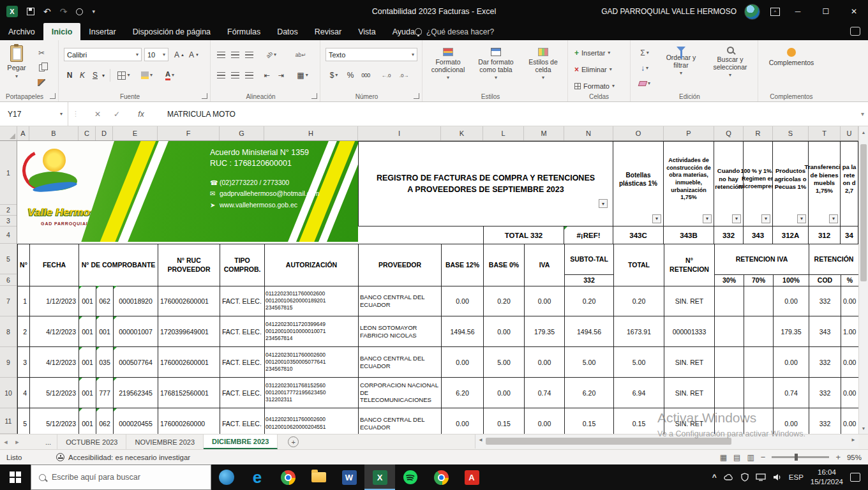  What do you see at coordinates (410, 477) in the screenshot?
I see `taskbar-spotify` at bounding box center [410, 477].